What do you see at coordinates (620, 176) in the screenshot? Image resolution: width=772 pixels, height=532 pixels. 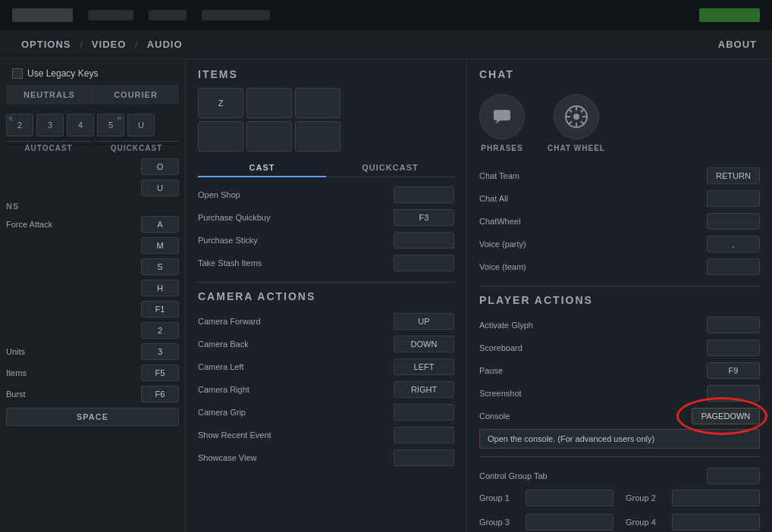 I see `chat-team-row: Chat Team RETURN` at bounding box center [620, 176].